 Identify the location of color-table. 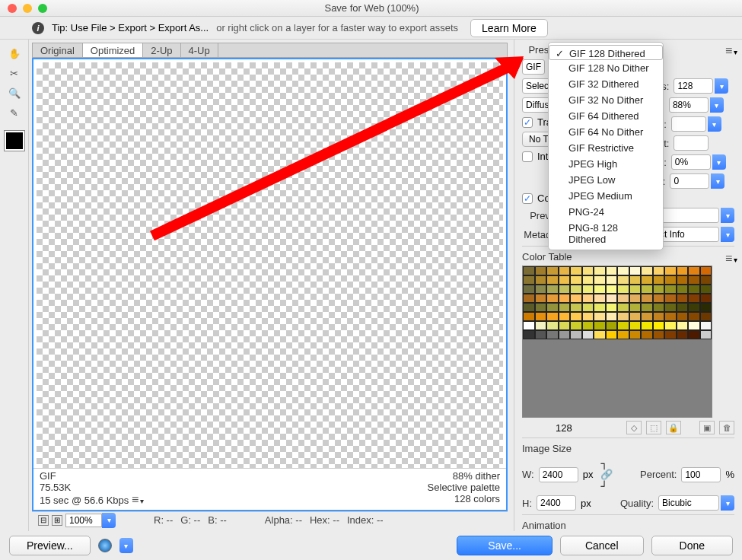
(617, 342).